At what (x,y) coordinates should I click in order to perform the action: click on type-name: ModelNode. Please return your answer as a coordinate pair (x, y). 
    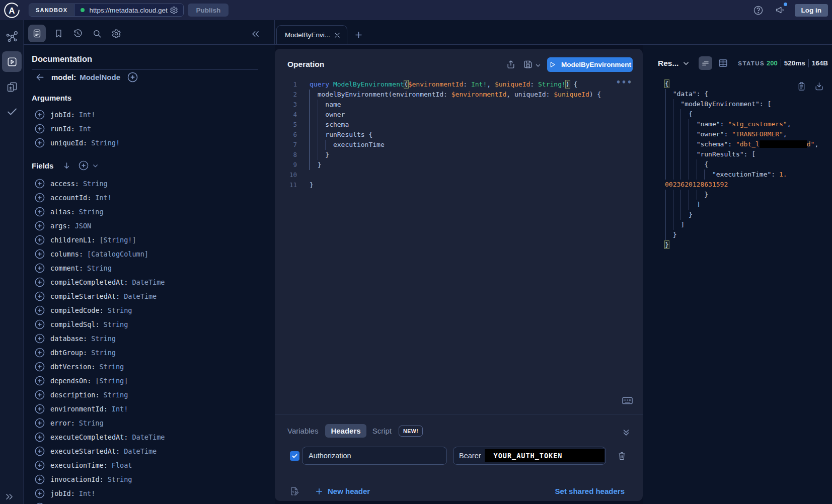
    Looking at the image, I should click on (100, 77).